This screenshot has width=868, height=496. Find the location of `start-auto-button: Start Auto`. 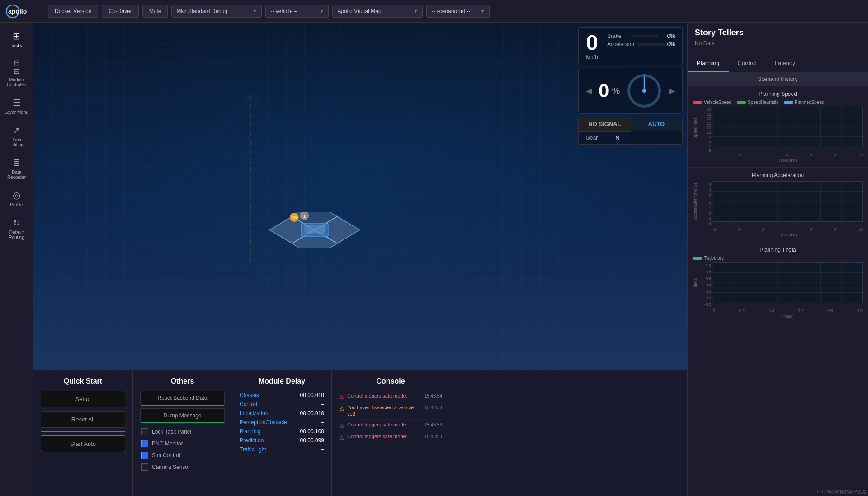

start-auto-button: Start Auto is located at coordinates (83, 444).